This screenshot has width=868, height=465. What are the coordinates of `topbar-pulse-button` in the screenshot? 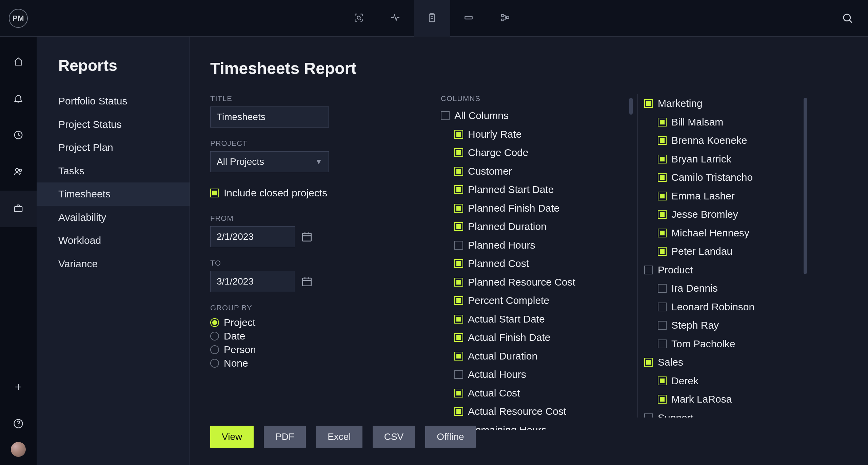 It's located at (395, 18).